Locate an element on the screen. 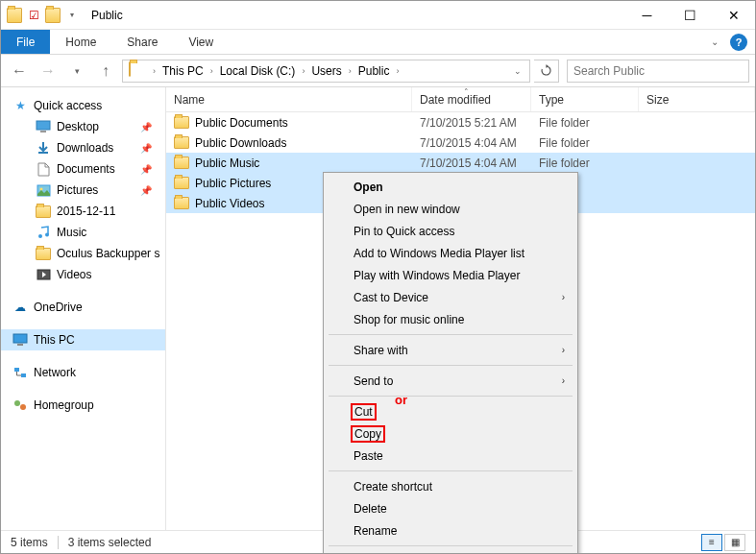 The image size is (756, 554). address-bar: › This PC › Local Disk (C:) › Users › Pu… is located at coordinates (327, 71).